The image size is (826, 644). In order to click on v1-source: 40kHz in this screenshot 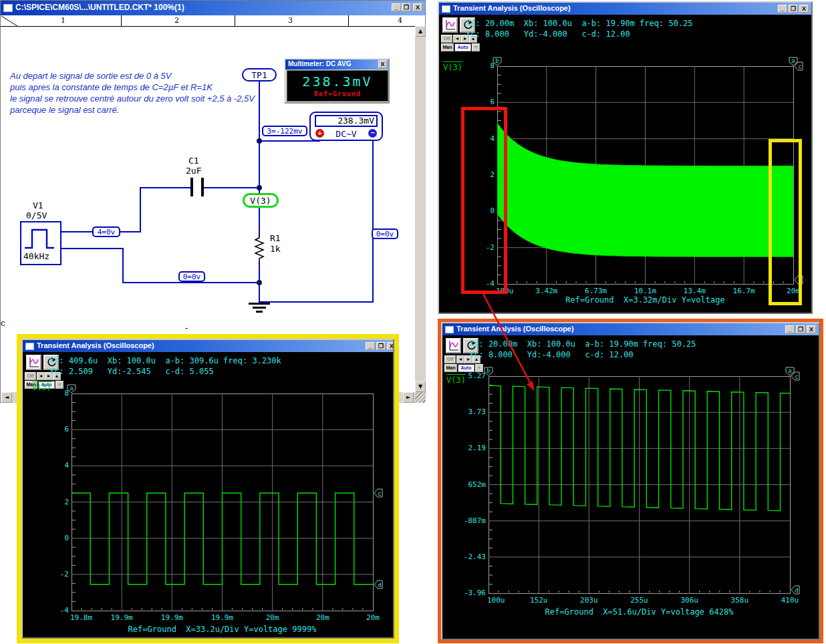, I will do `click(41, 243)`.